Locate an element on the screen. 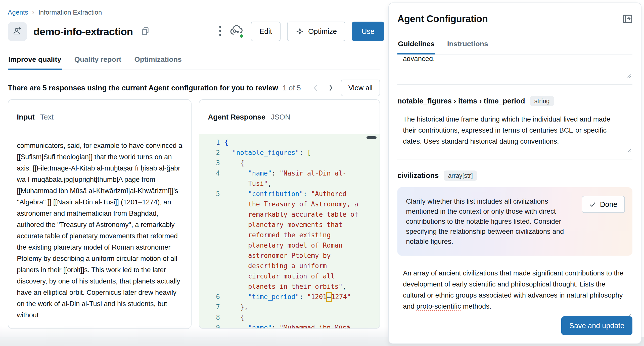 The image size is (644, 346). spellcheck-underlined-word: proto-scientific is located at coordinates (439, 306).